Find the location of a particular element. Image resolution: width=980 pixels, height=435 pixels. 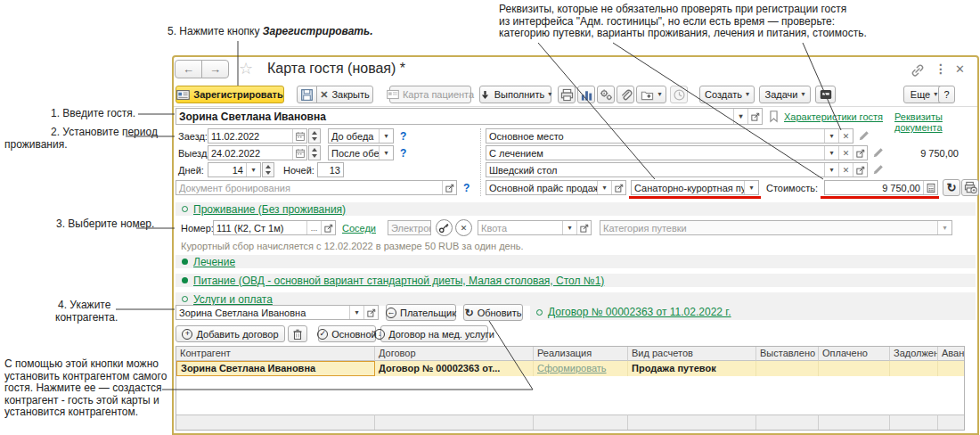

voucher-type-field: Санаторно-курортная путевк ▾ is located at coordinates (695, 187).